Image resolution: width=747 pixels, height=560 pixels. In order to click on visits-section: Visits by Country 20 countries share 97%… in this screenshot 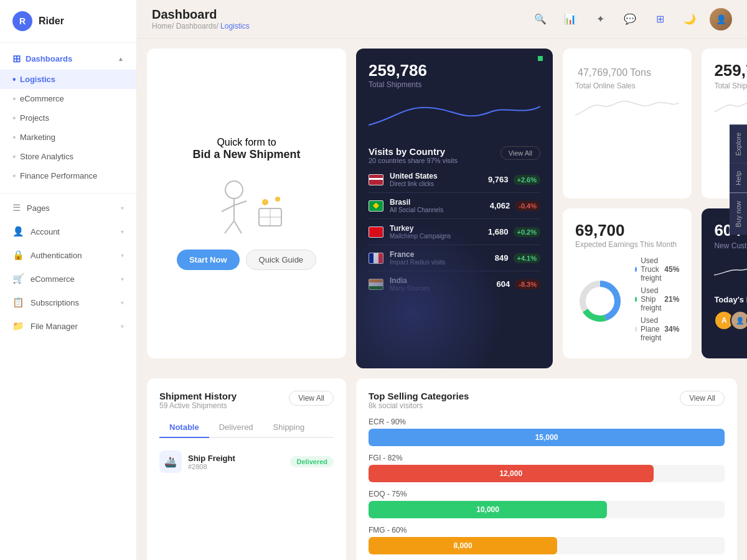, I will do `click(454, 222)`.